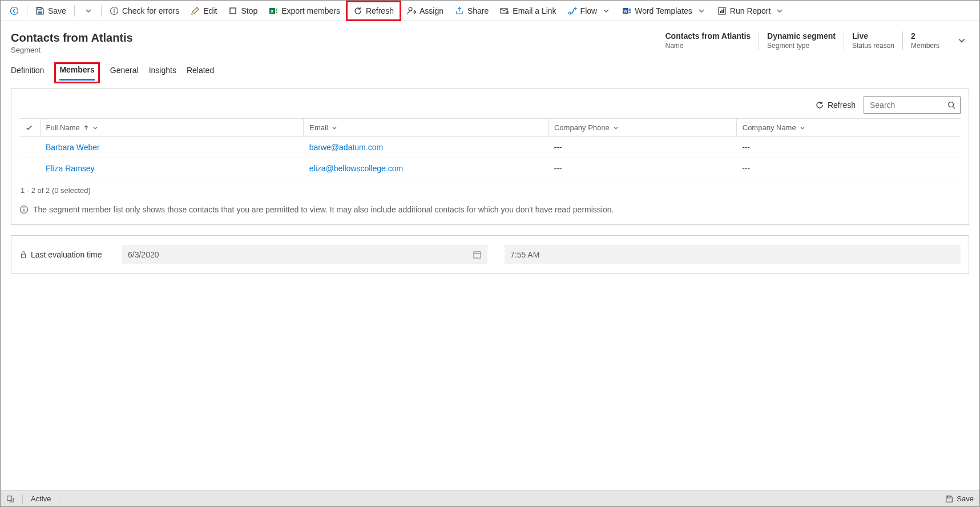 Image resolution: width=980 pixels, height=507 pixels. Describe the element at coordinates (200, 73) in the screenshot. I see `tab-related: Related` at that location.